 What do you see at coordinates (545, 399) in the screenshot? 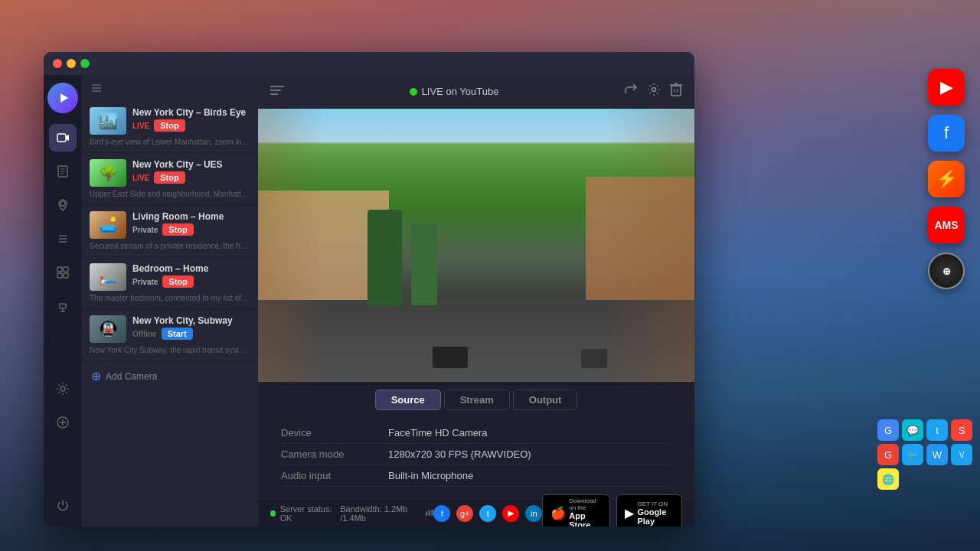
I see `tab-output: Output` at bounding box center [545, 399].